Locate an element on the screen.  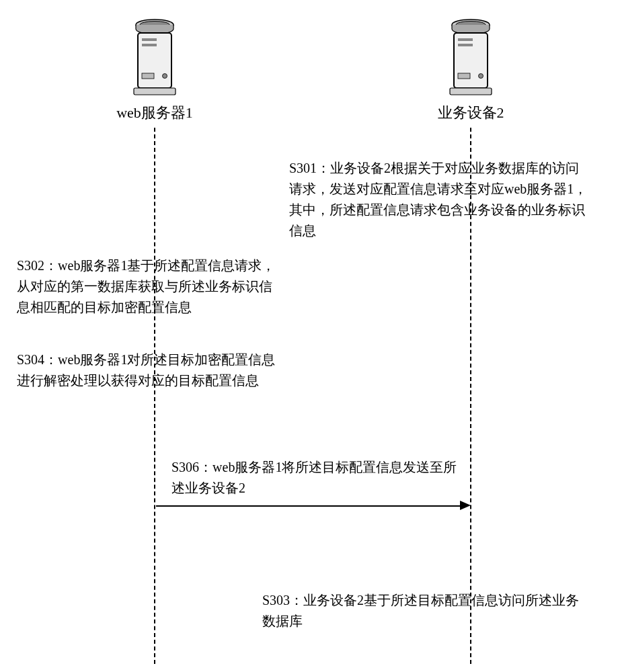
step-s303: S303：业务设备2基于所述目标配置信息访问所述业务数据库 is located at coordinates (424, 611).